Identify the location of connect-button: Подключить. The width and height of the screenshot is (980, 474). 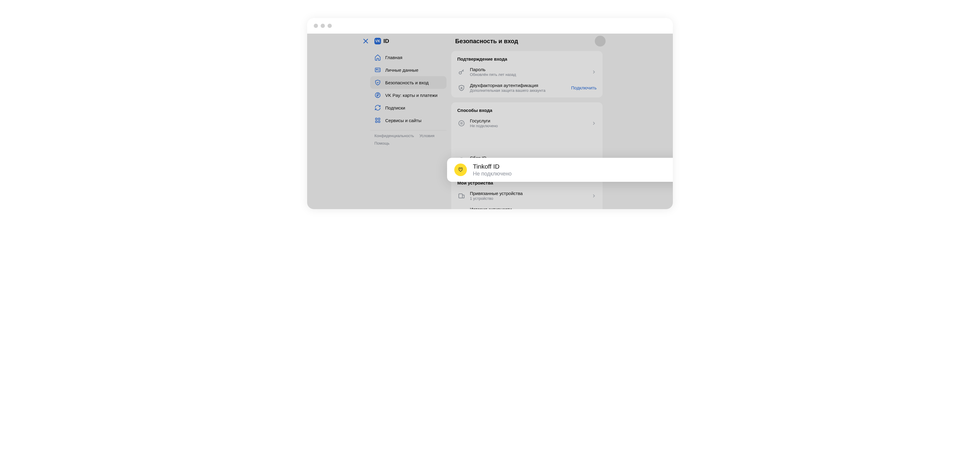
(584, 88).